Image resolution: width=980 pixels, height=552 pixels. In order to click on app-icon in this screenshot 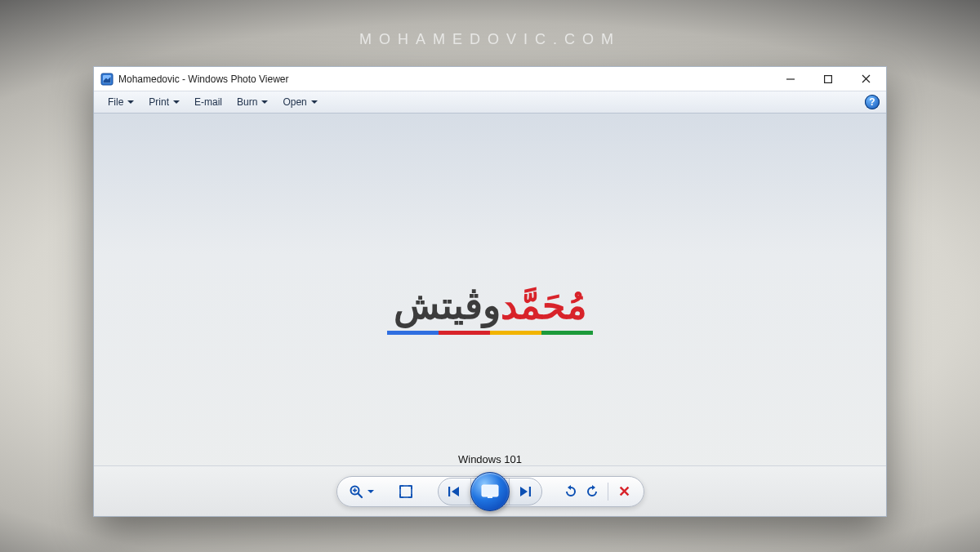, I will do `click(107, 79)`.